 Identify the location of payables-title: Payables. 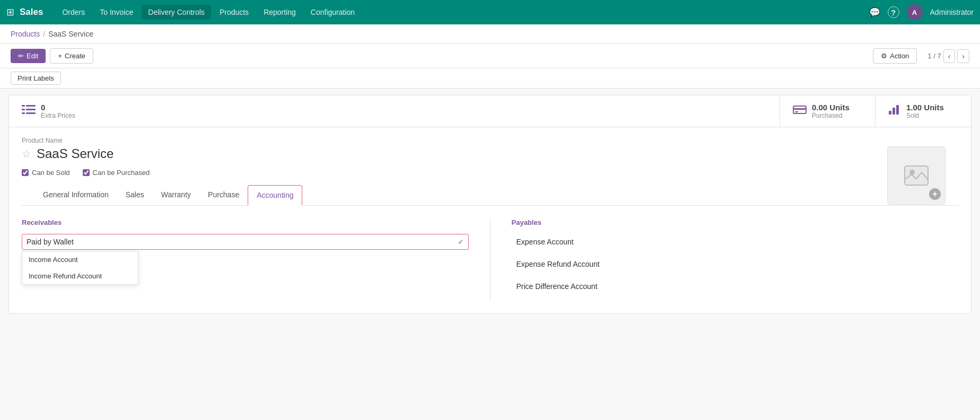
(735, 223).